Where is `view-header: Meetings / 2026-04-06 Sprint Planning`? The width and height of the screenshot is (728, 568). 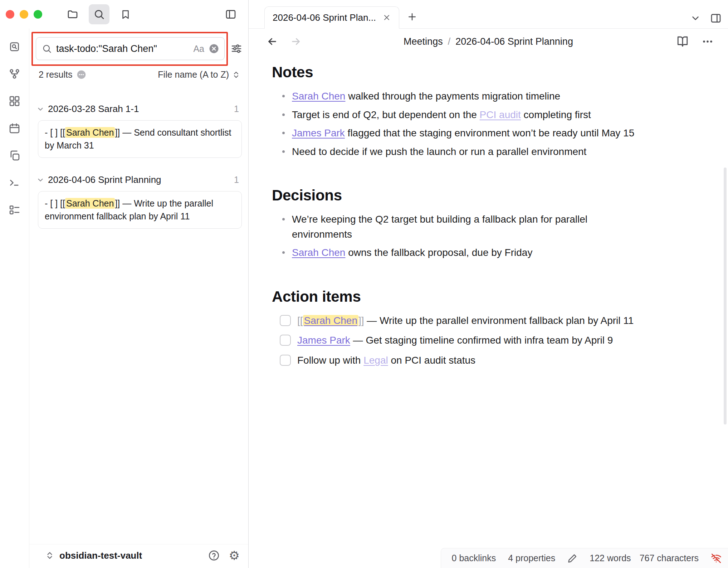
view-header: Meetings / 2026-04-06 Sprint Planning is located at coordinates (488, 42).